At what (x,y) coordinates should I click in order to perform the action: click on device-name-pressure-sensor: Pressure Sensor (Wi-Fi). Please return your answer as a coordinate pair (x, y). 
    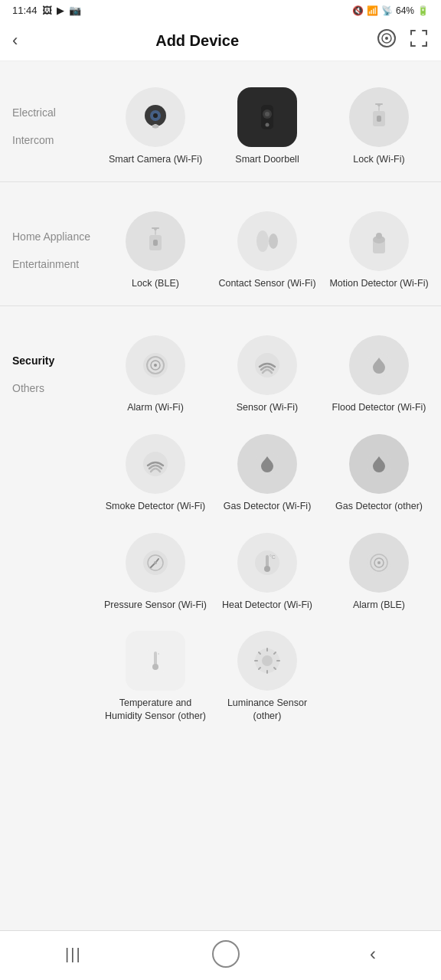
    Looking at the image, I should click on (155, 605).